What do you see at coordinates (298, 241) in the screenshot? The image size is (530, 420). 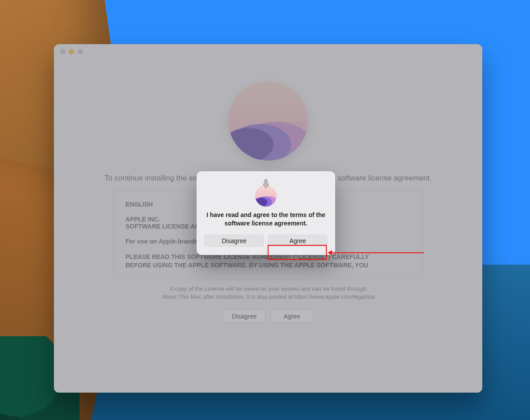 I see `alert-agree-button: Agree` at bounding box center [298, 241].